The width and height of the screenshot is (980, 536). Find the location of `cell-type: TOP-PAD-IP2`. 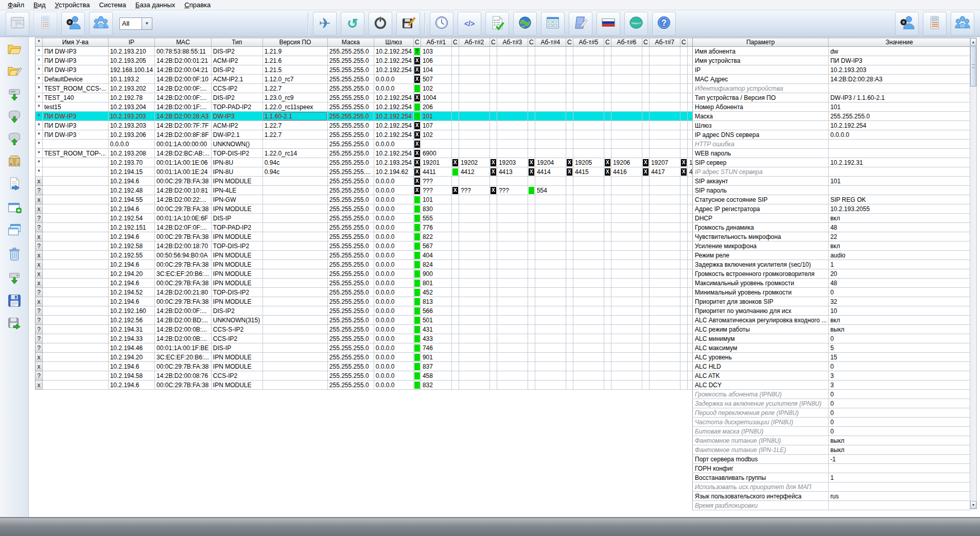

cell-type: TOP-PAD-IP2 is located at coordinates (237, 107).